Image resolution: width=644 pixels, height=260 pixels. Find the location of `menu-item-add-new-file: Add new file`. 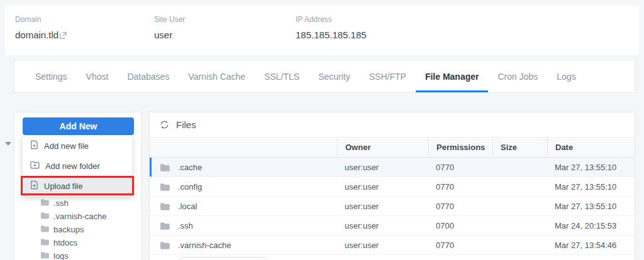

menu-item-add-new-file: Add new file is located at coordinates (77, 146).